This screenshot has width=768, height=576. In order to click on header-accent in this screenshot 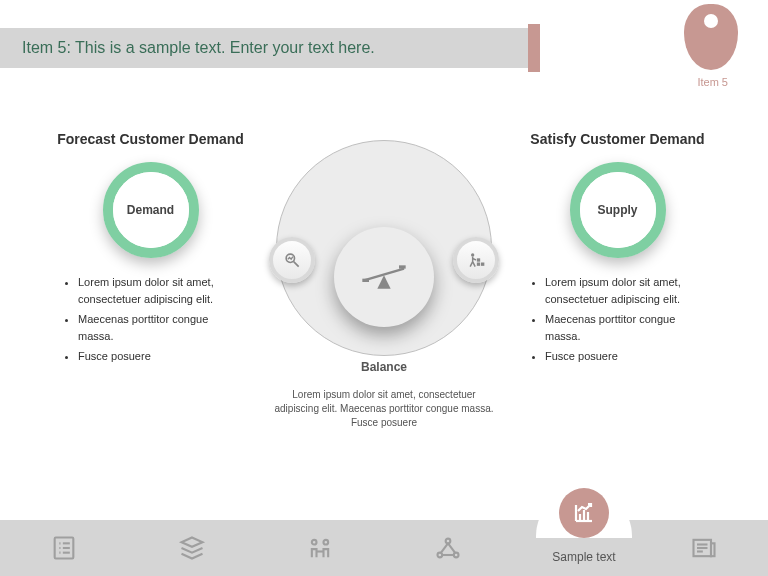, I will do `click(534, 48)`.